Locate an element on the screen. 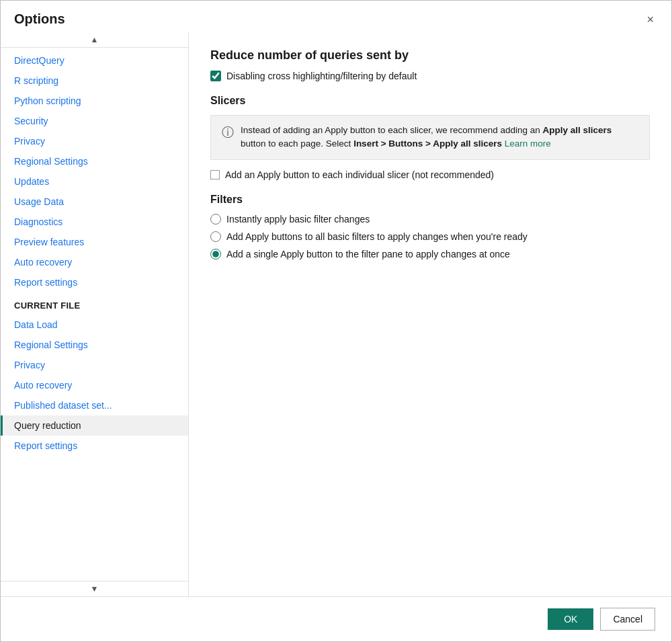 This screenshot has height=642, width=672. sidebar-item-security: Security is located at coordinates (94, 121).